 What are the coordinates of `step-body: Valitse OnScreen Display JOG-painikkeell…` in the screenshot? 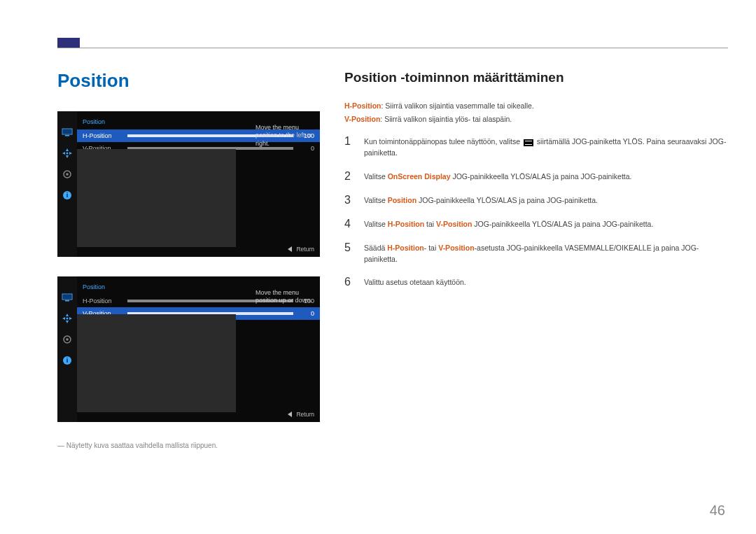 It's located at (498, 176).